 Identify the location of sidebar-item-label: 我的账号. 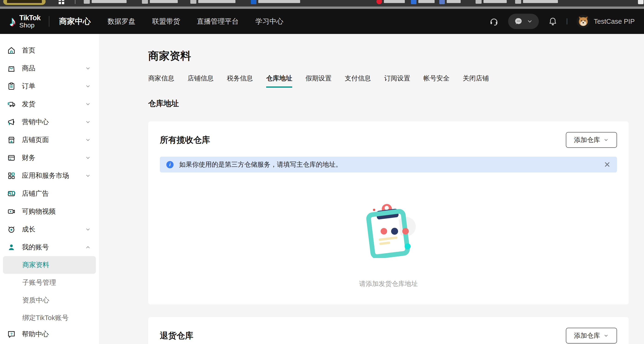
(35, 247).